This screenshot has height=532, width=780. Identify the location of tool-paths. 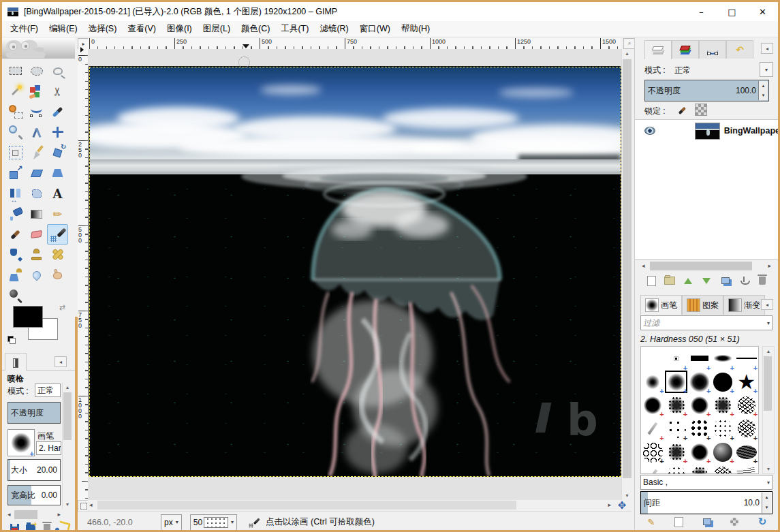
(37, 112).